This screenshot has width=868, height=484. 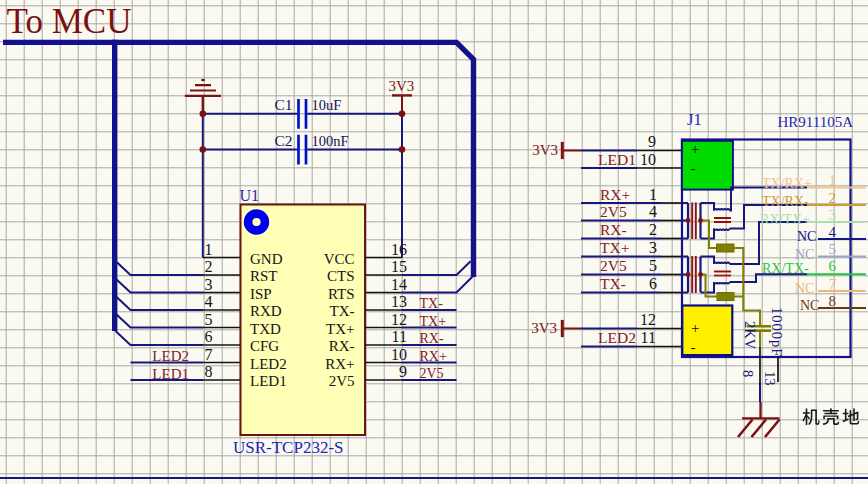 I want to click on j1-right-number: 3, so click(x=833, y=216).